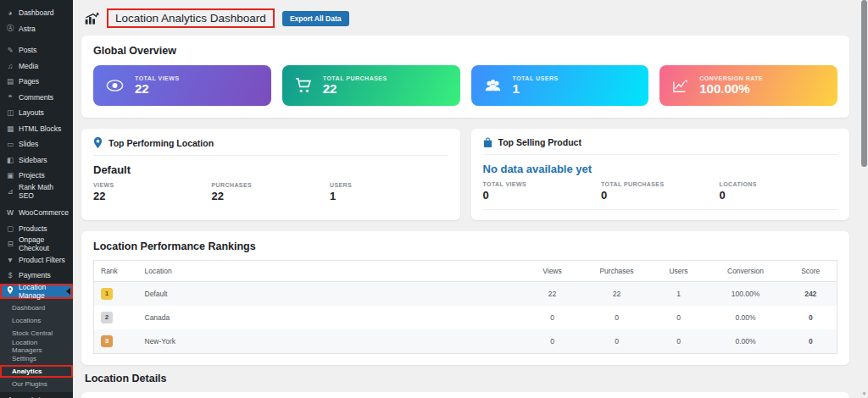 This screenshot has height=398, width=868. What do you see at coordinates (36, 191) in the screenshot?
I see `sidebar-item-rank-math-seo: ⊿Rank Math SEO` at bounding box center [36, 191].